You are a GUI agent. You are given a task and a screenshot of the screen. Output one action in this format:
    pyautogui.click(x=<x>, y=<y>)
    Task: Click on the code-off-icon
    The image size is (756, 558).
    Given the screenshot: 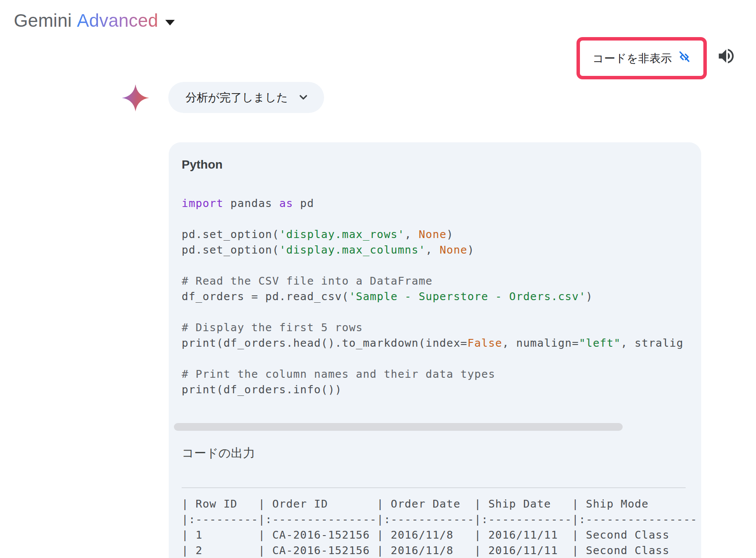 What is the action you would take?
    pyautogui.click(x=684, y=59)
    